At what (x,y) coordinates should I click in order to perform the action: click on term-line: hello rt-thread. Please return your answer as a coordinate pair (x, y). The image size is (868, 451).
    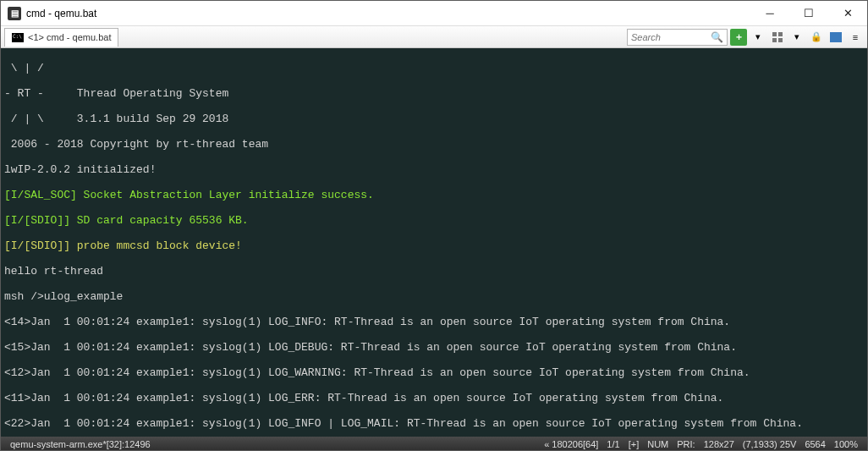
    Looking at the image, I should click on (434, 271).